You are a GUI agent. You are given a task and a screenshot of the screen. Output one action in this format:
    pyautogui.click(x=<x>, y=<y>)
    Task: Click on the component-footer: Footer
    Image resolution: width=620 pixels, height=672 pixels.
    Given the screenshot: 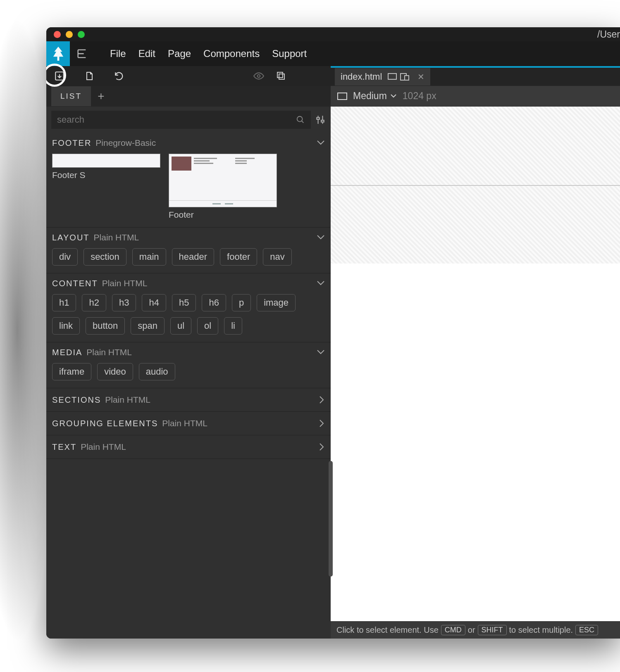 What is the action you would take?
    pyautogui.click(x=223, y=187)
    